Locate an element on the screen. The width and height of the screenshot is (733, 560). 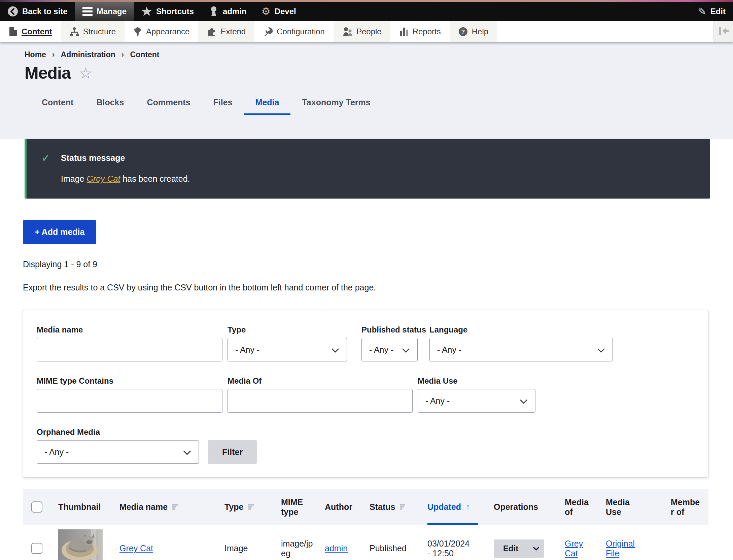
row-checkbox is located at coordinates (37, 549).